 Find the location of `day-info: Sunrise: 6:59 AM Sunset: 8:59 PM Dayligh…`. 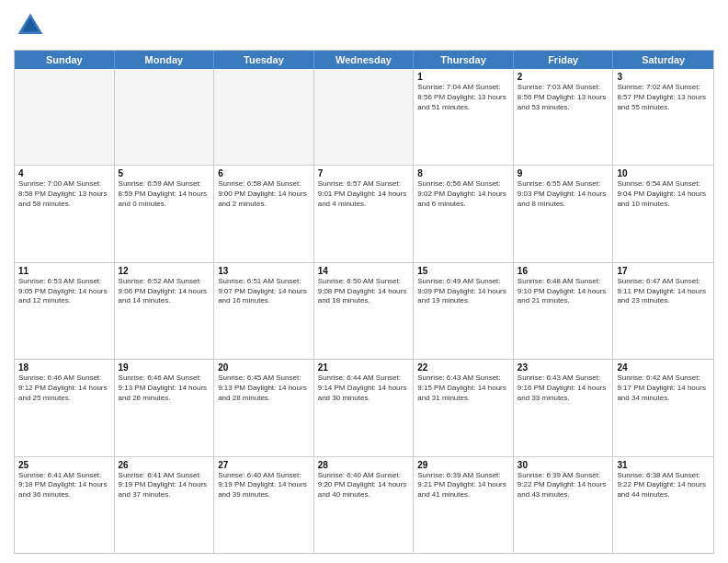

day-info: Sunrise: 6:59 AM Sunset: 8:59 PM Dayligh… is located at coordinates (165, 194).